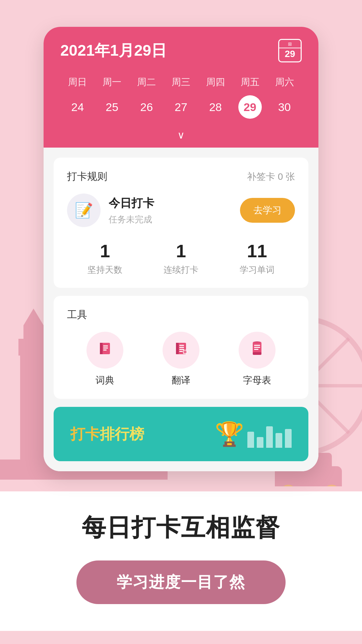 This screenshot has width=362, height=644. Describe the element at coordinates (229, 434) in the screenshot. I see `trophy-icon: 🏆` at that location.